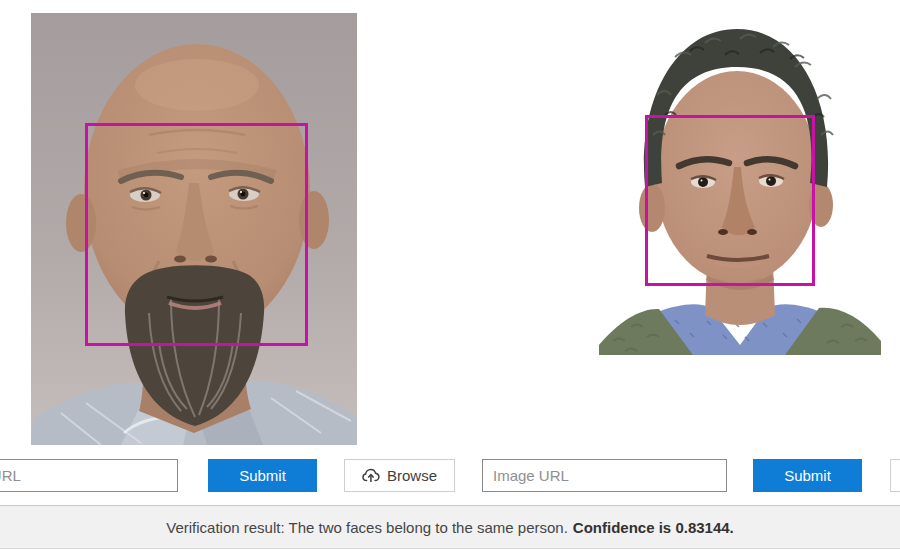 This screenshot has width=900, height=556. What do you see at coordinates (412, 476) in the screenshot?
I see `browse-label: Browse` at bounding box center [412, 476].